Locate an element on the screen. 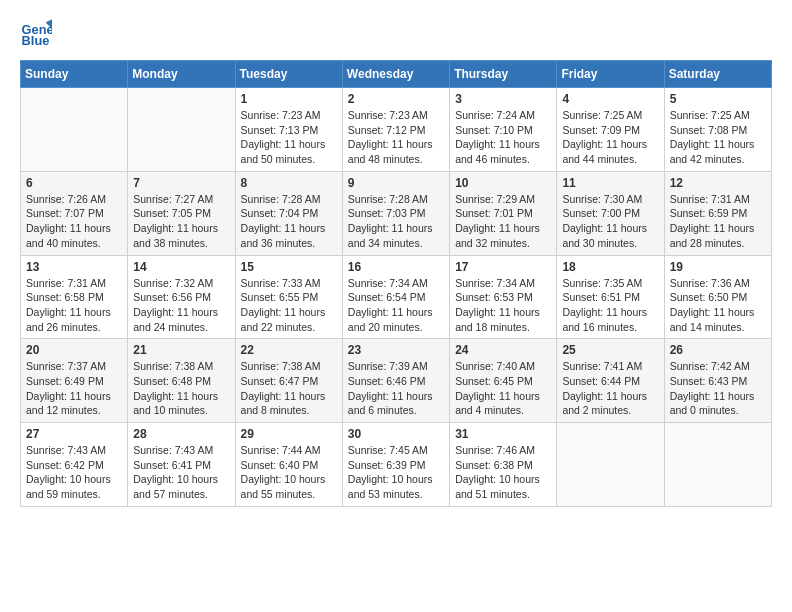 Image resolution: width=792 pixels, height=612 pixels. calendar-cell: 22Sunrise: 7:38 AMSunset: 6:47 PMDayligh… is located at coordinates (288, 381).